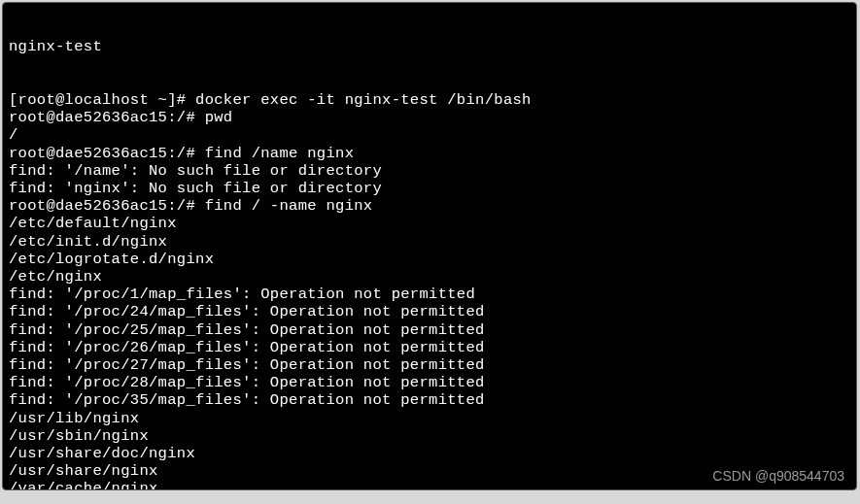 The width and height of the screenshot is (860, 504). I want to click on terminal-line: root@dae52636ac15:/# find /name nginx, so click(430, 153).